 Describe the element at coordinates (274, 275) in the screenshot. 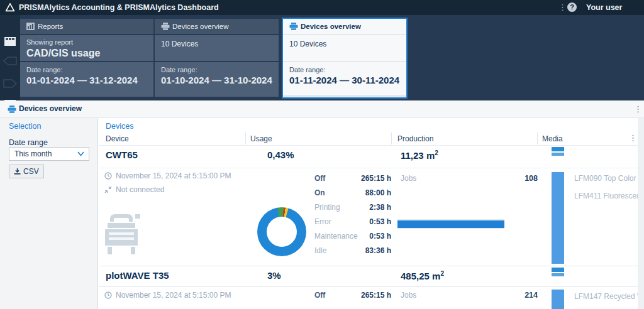

I see `device-usage: 3%` at that location.